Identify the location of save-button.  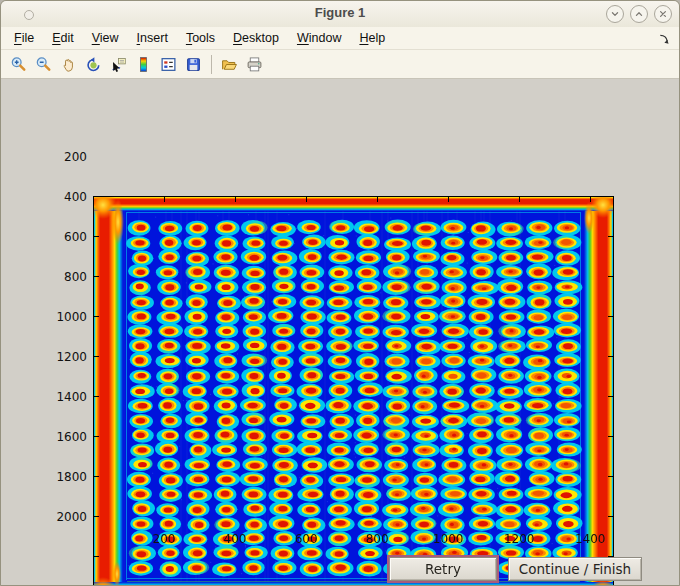
(194, 64).